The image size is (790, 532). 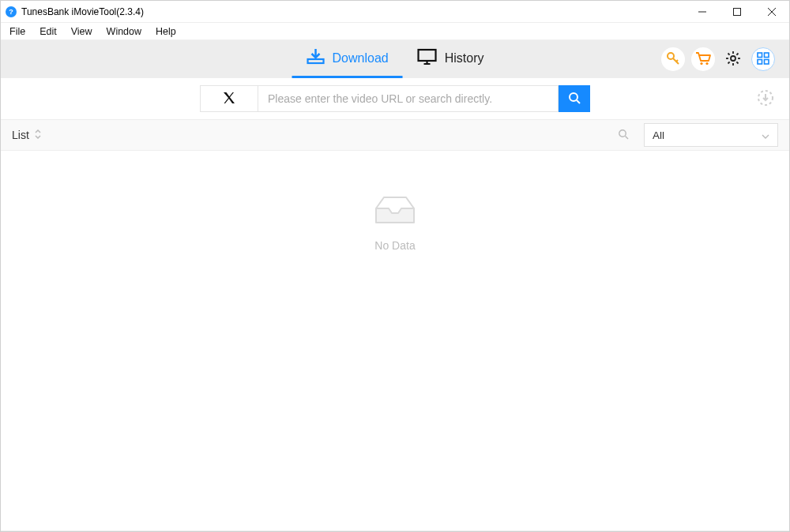 I want to click on download-icon, so click(x=316, y=58).